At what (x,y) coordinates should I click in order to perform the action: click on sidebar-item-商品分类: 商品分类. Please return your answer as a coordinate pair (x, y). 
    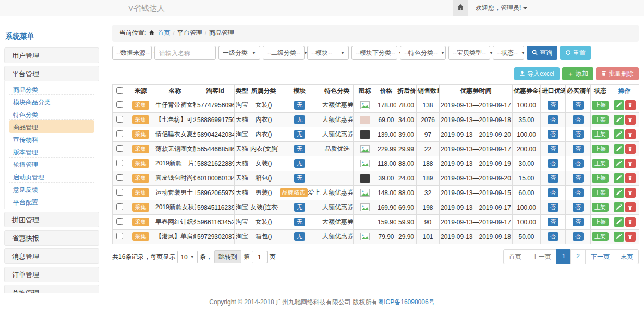
    Looking at the image, I should click on (52, 89).